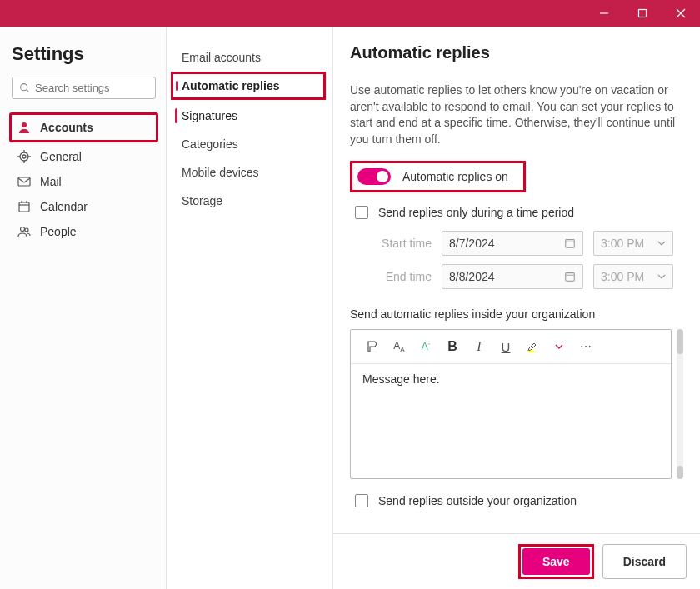  I want to click on end-time-label: End time, so click(401, 277).